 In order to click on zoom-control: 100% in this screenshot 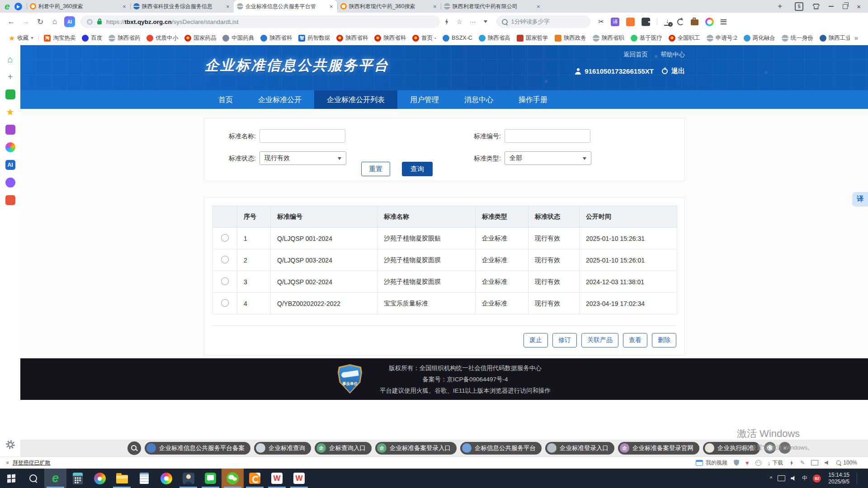, I will do `click(847, 463)`.